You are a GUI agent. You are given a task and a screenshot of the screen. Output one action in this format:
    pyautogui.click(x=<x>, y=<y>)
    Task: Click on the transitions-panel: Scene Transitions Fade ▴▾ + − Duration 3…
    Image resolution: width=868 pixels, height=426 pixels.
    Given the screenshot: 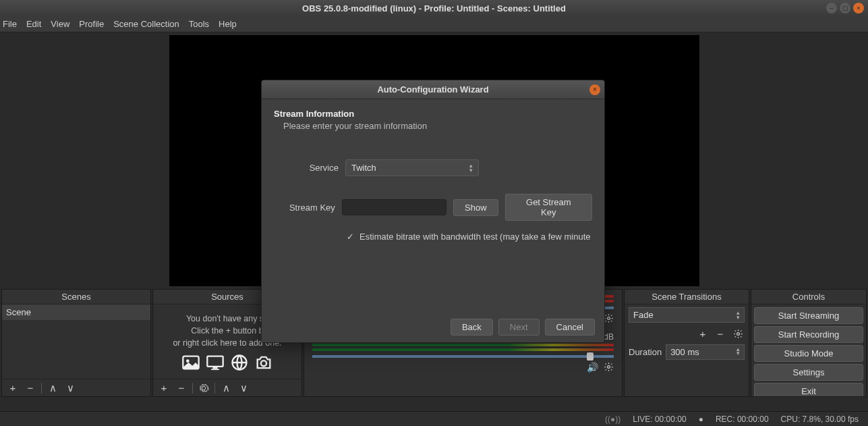 What is the action you would take?
    pyautogui.click(x=687, y=343)
    